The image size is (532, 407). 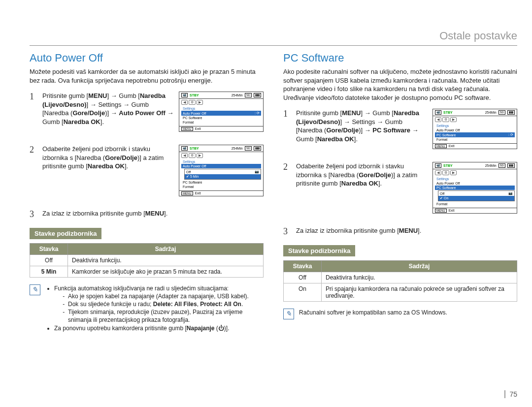 I want to click on sd-icon: SD, so click(x=248, y=95).